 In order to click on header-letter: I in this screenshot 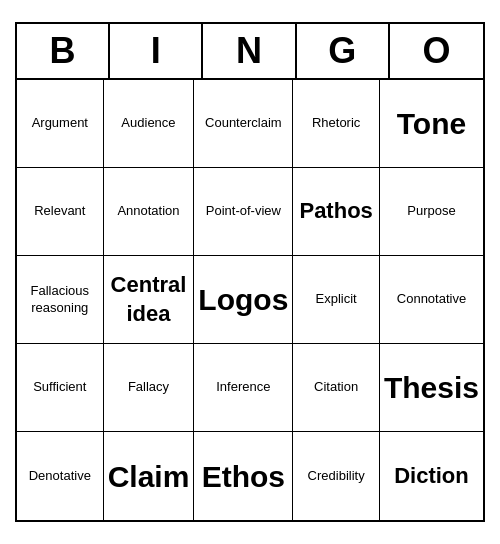, I will do `click(156, 51)`.